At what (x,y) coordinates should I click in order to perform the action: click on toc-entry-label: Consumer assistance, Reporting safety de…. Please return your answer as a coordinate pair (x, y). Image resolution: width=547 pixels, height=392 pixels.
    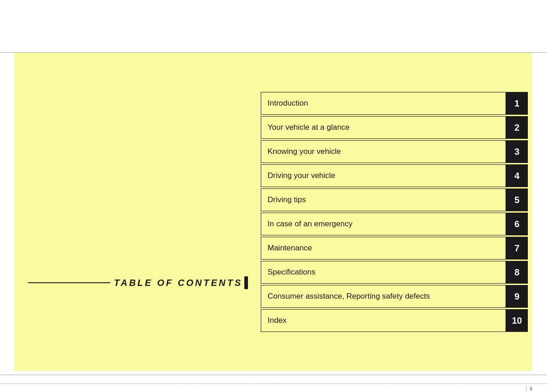
    Looking at the image, I should click on (383, 296).